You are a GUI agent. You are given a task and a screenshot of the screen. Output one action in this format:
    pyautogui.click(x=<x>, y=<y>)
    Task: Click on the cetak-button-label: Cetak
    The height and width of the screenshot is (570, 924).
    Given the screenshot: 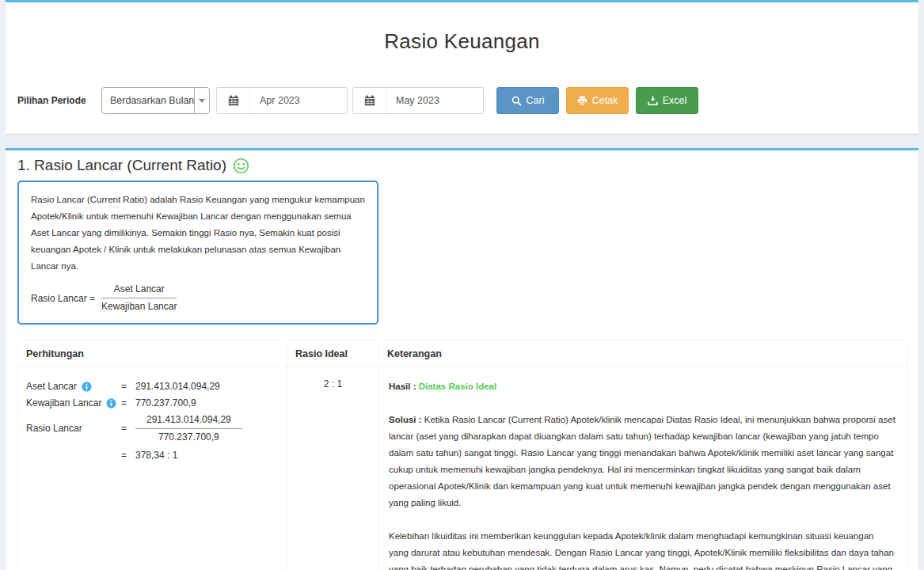 What is the action you would take?
    pyautogui.click(x=605, y=101)
    